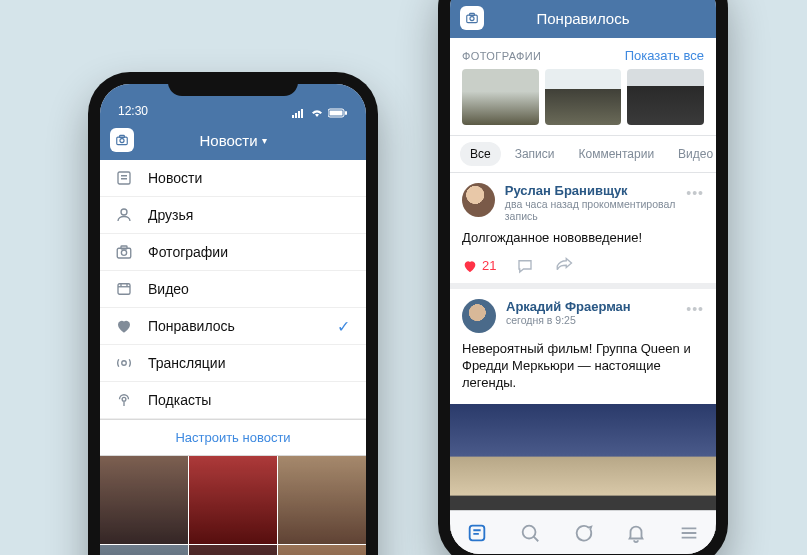 This screenshot has height=555, width=807. Describe the element at coordinates (568, 320) in the screenshot. I see `post-timestamp: сегодня в 9:25` at that location.